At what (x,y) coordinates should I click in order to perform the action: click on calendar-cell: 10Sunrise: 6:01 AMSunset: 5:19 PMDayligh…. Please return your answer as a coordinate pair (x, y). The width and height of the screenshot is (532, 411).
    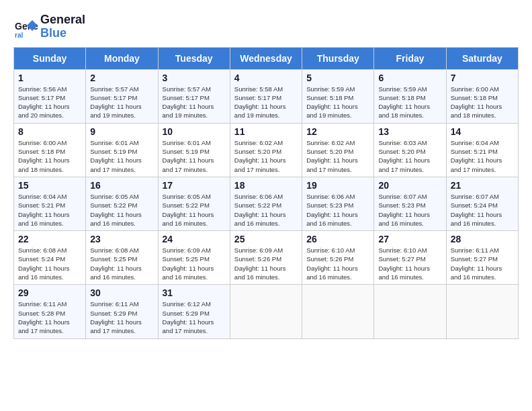
    Looking at the image, I should click on (193, 150).